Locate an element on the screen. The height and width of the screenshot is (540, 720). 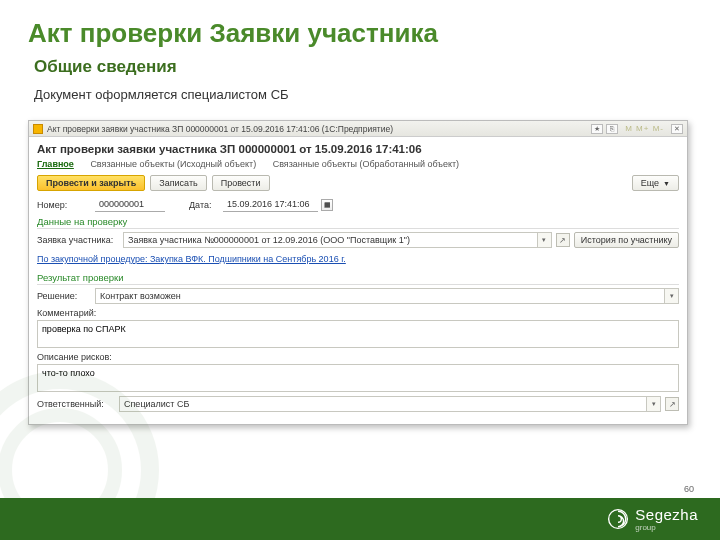
close-icon: ✕ is located at coordinates (677, 129).